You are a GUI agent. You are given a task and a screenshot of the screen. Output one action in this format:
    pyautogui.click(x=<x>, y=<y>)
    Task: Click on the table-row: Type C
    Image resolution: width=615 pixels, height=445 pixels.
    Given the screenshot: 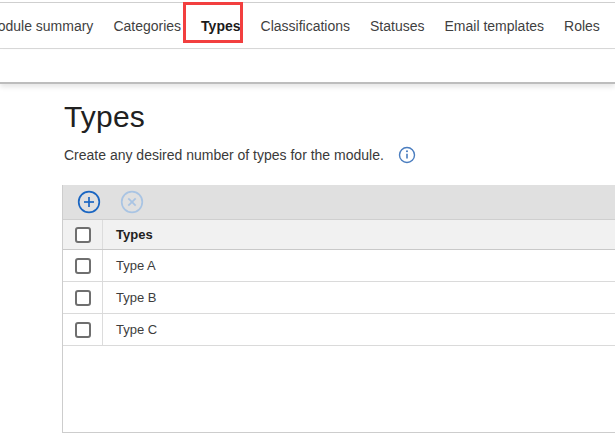 What is the action you would take?
    pyautogui.click(x=339, y=330)
    